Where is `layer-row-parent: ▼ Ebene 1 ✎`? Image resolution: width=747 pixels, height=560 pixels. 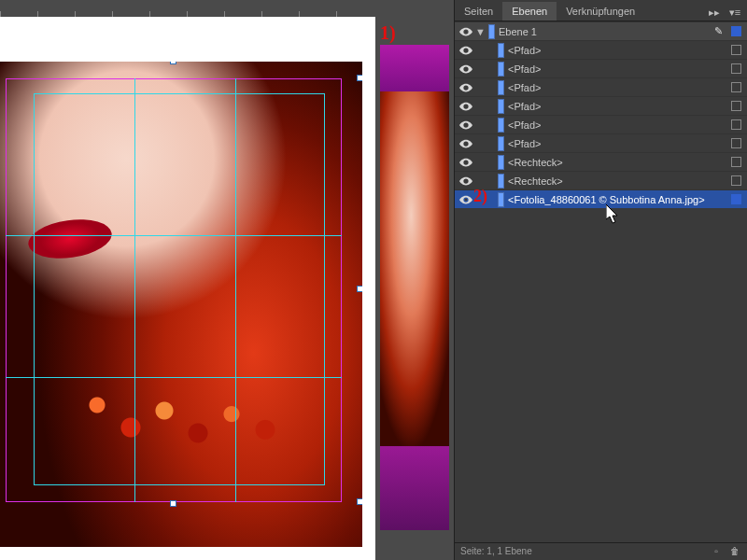
layer-row-parent: ▼ Ebene 1 ✎ is located at coordinates (601, 31).